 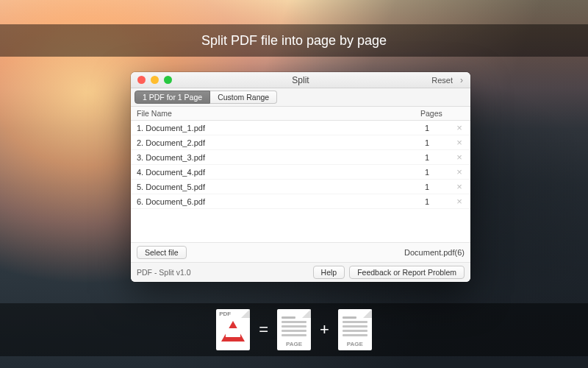 I want to click on table-row: 6. Document_6.pdf 1 ×, so click(x=301, y=202).